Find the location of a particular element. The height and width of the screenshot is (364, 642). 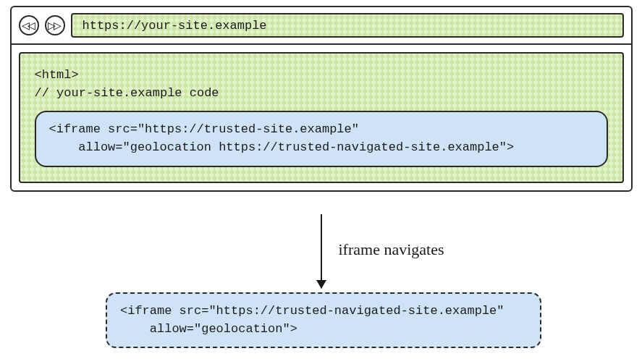

code-line: allow="geolocation https://trusted-navig… is located at coordinates (282, 148).